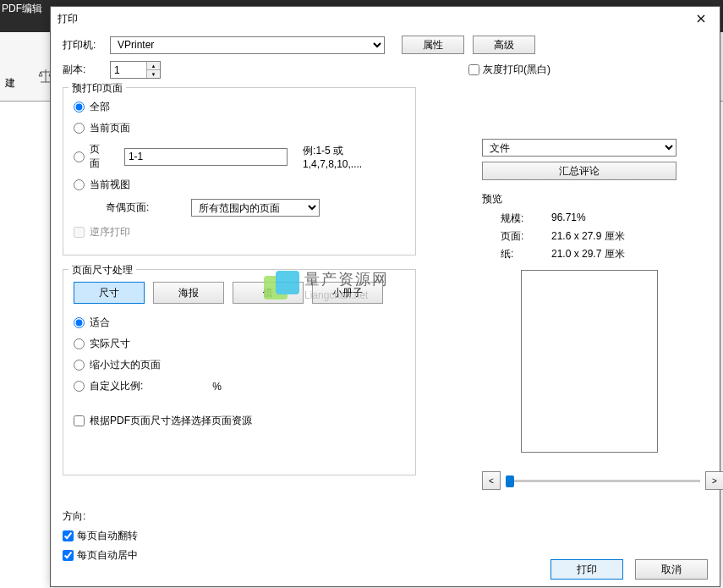 This screenshot has width=723, height=588. Describe the element at coordinates (714, 481) in the screenshot. I see `preview-next-button: >` at that location.